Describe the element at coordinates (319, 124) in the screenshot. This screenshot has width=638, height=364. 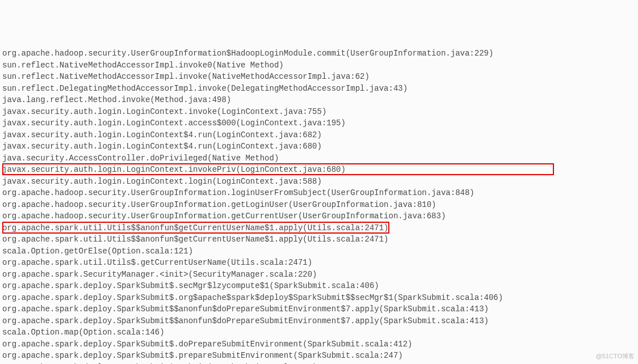
I see `stack-line: javax.security.auth.login.LoginContext.a…` at that location.